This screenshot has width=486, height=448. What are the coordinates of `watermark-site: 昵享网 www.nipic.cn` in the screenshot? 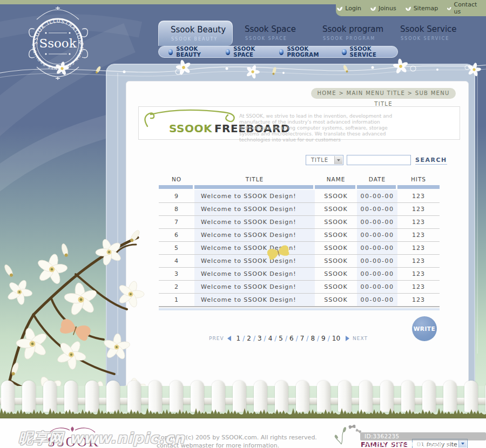 It's located at (102, 438).